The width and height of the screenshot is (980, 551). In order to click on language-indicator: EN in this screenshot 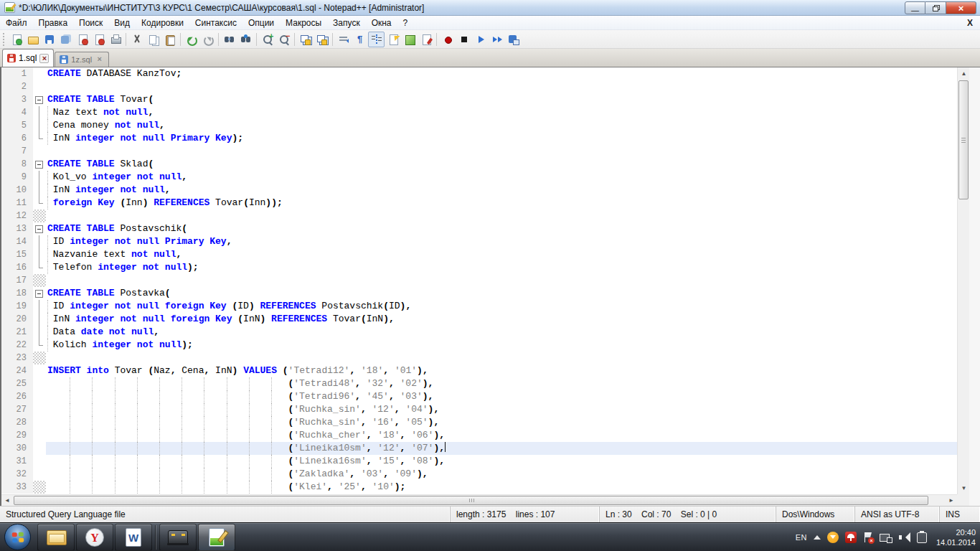, I will do `click(801, 537)`.